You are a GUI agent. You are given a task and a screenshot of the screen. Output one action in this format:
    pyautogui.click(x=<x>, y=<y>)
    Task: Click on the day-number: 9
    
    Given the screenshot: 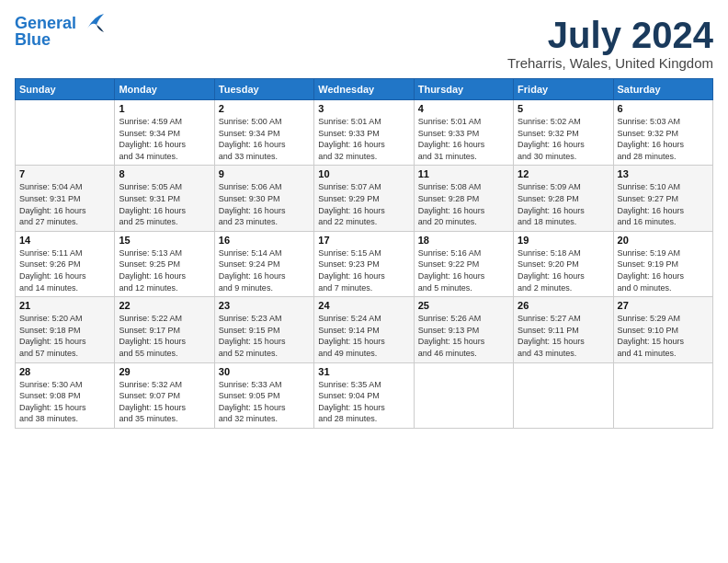 What is the action you would take?
    pyautogui.click(x=265, y=174)
    